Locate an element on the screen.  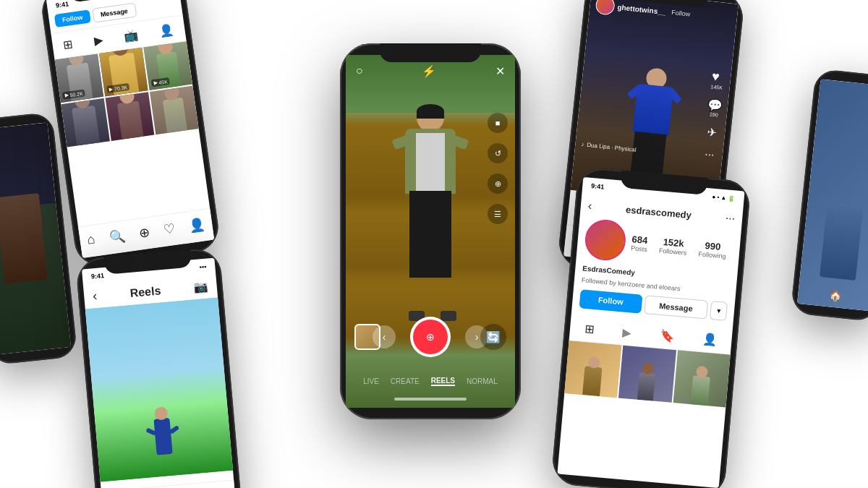
posts-label: Posts is located at coordinates (639, 249).